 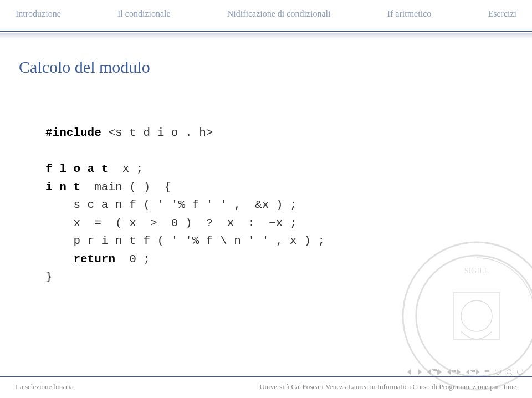 What do you see at coordinates (133, 259) in the screenshot?
I see `code-text: 0 ;` at bounding box center [133, 259].